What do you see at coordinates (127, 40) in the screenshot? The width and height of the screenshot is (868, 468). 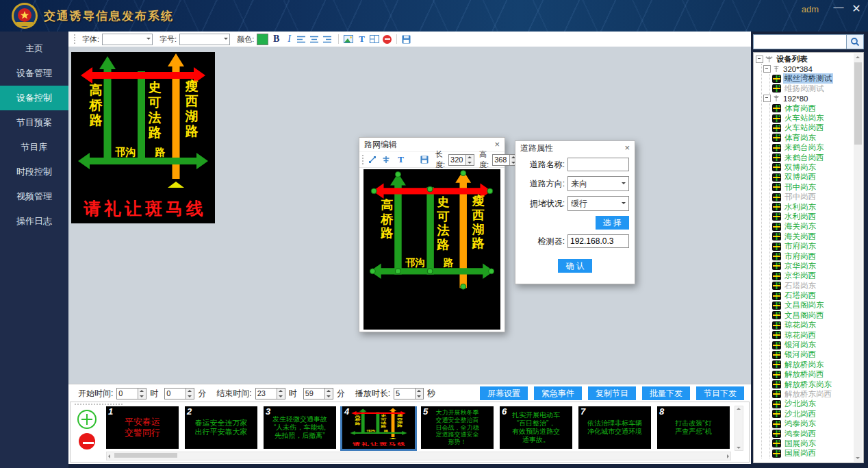 I see `font-select` at bounding box center [127, 40].